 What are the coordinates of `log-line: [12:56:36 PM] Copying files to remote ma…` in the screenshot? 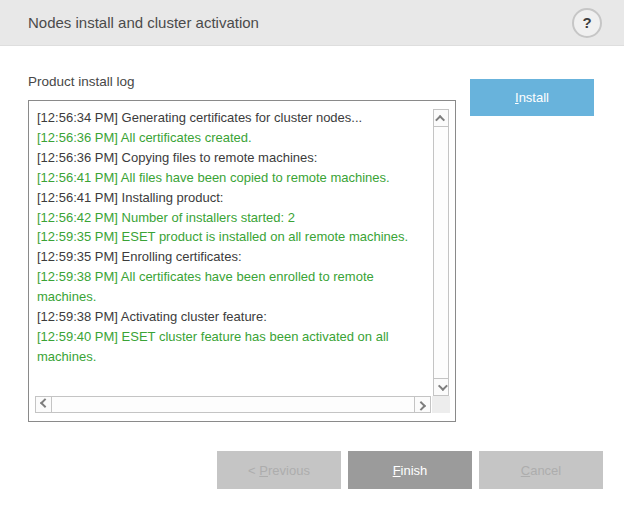 It's located at (230, 158).